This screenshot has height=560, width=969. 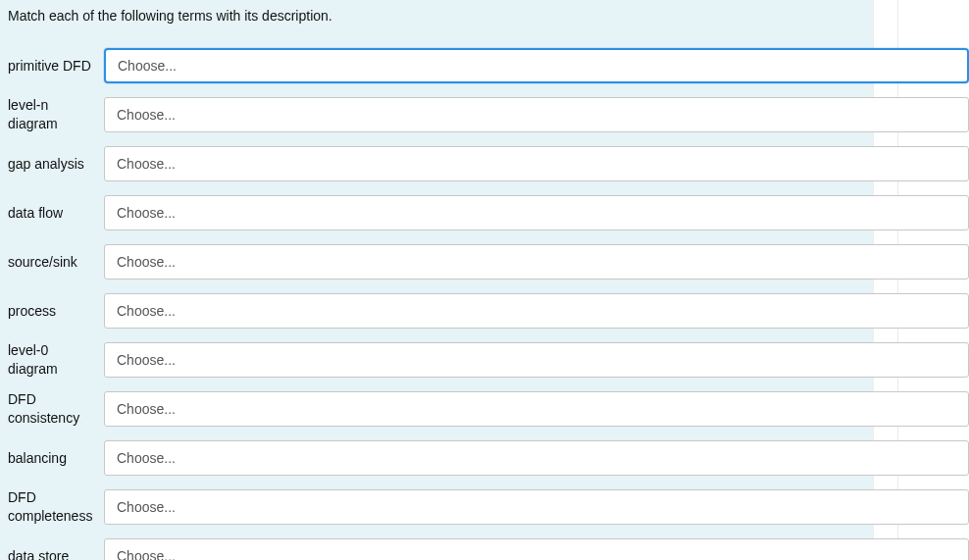 I want to click on match-row: DFD completeness Choose..., so click(x=436, y=507).